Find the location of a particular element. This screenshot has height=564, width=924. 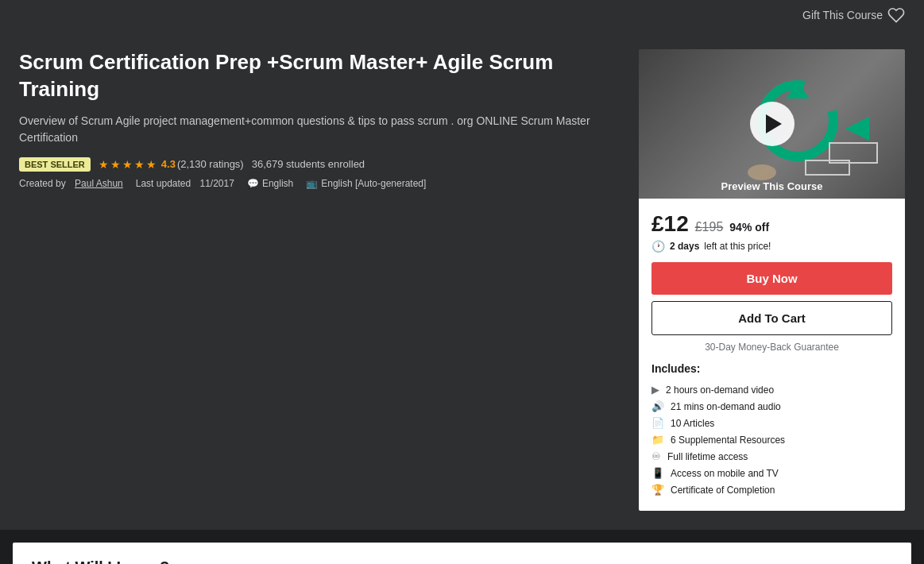

urgency-text: left at this price! is located at coordinates (737, 246).